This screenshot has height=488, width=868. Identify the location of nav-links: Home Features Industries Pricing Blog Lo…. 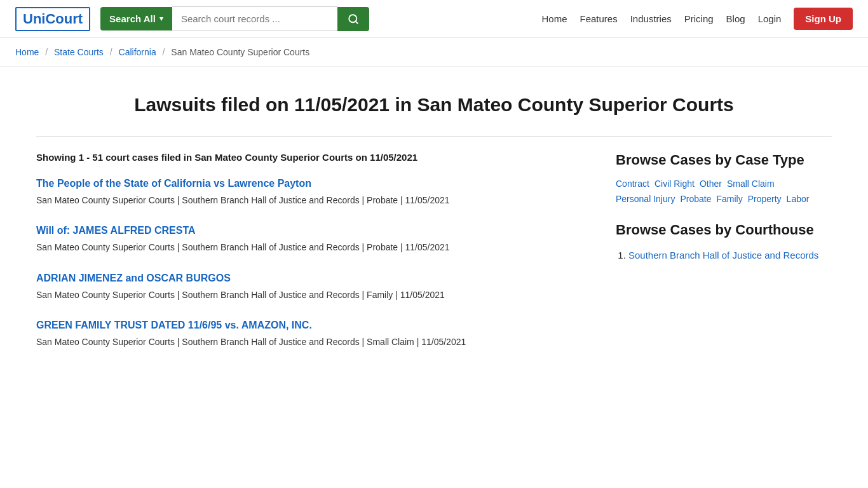
(697, 19).